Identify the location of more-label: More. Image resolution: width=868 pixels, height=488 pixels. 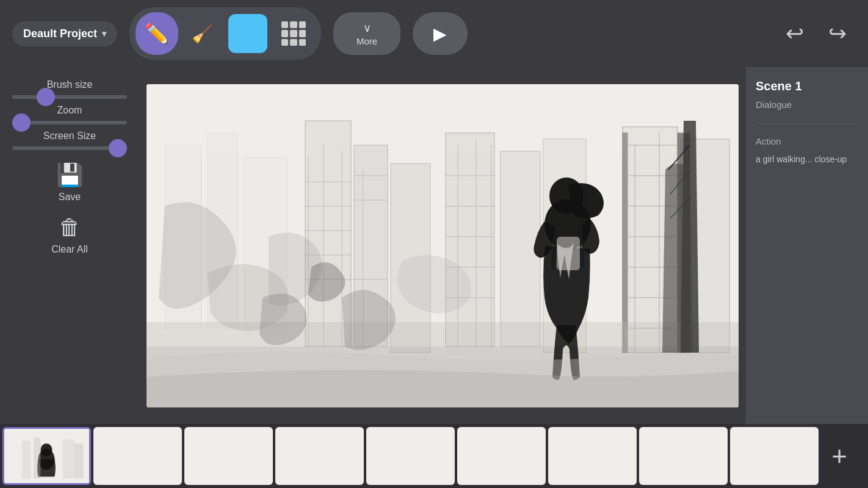
(367, 41).